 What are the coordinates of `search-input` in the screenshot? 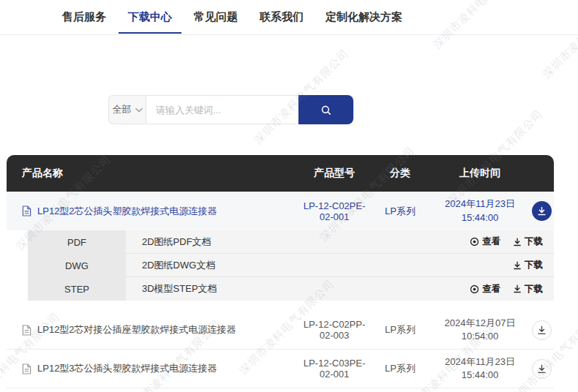 It's located at (222, 110).